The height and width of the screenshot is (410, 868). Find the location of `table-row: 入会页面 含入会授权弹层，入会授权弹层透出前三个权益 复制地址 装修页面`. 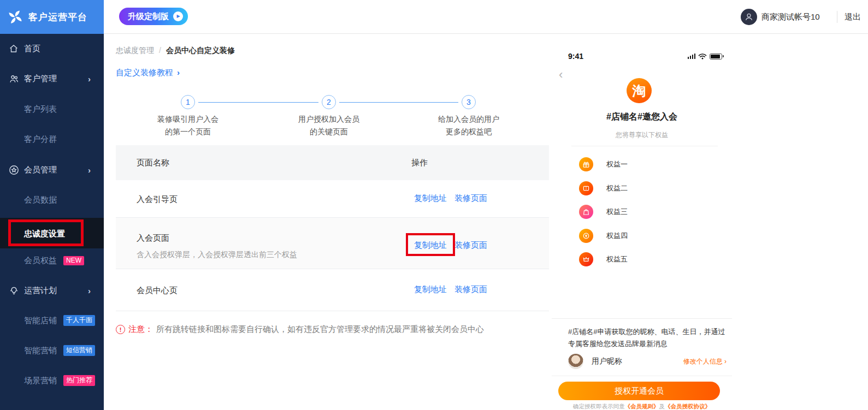

table-row: 入会页面 含入会授权弹层，入会授权弹层透出前三个权益 复制地址 装修页面 is located at coordinates (332, 243).